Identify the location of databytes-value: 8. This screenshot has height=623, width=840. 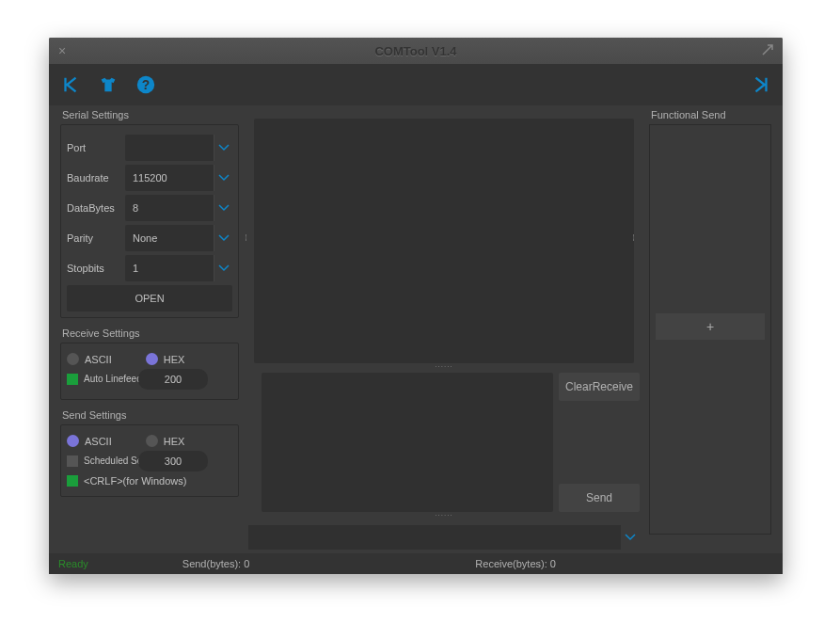
(169, 208).